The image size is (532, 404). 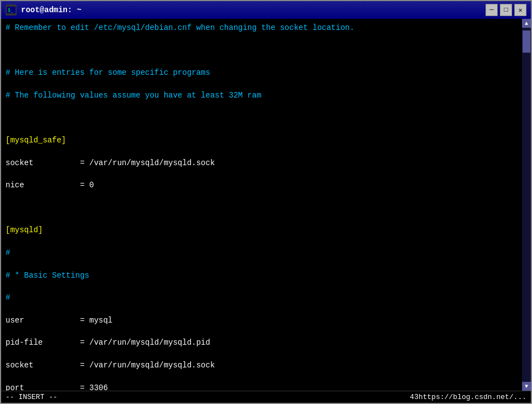 I want to click on scrollbar-track, so click(x=526, y=205).